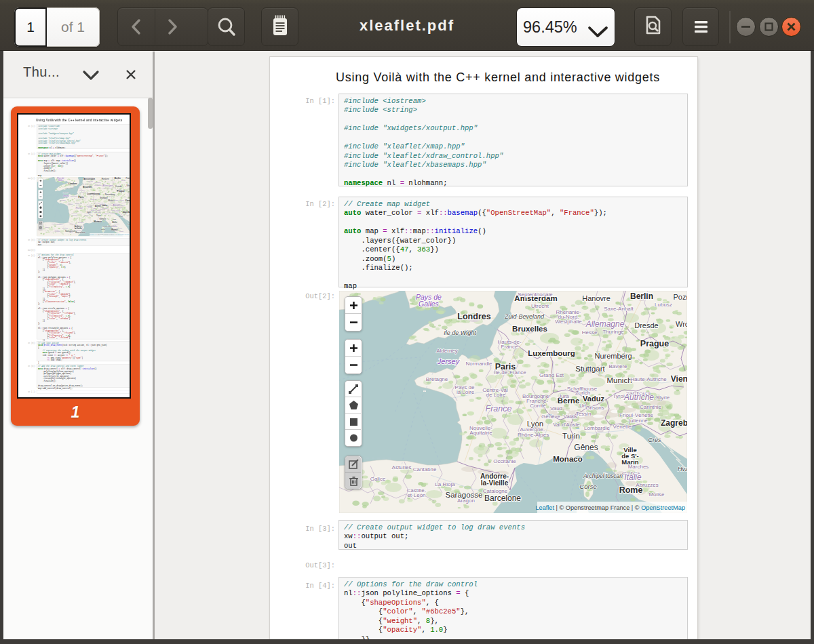 The height and width of the screenshot is (644, 814). I want to click on svg-text: Galice, so click(379, 479).